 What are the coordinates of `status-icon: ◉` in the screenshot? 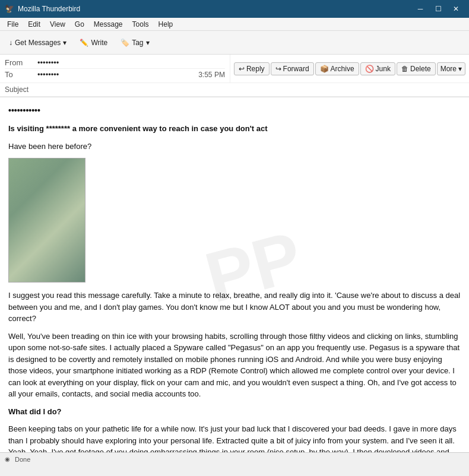 It's located at (7, 459).